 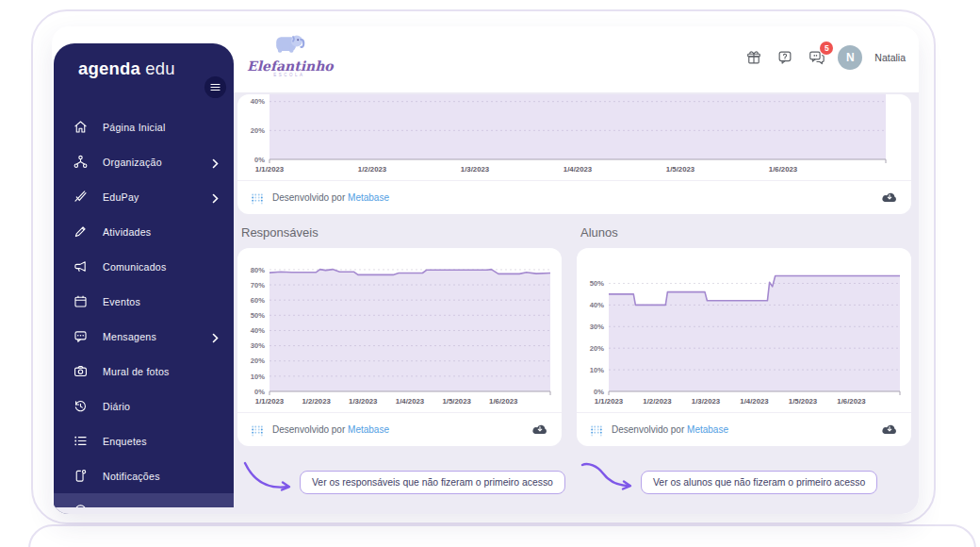 What do you see at coordinates (143, 126) in the screenshot?
I see `sidebar-item-pagina-inicial: Página Inicial` at bounding box center [143, 126].